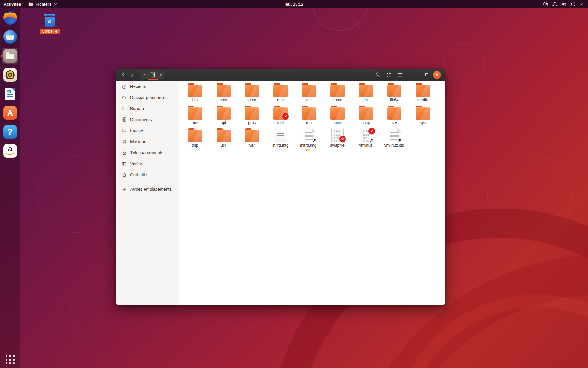 The height and width of the screenshot is (368, 588). I want to click on dock-item-rhythmbox, so click(10, 75).